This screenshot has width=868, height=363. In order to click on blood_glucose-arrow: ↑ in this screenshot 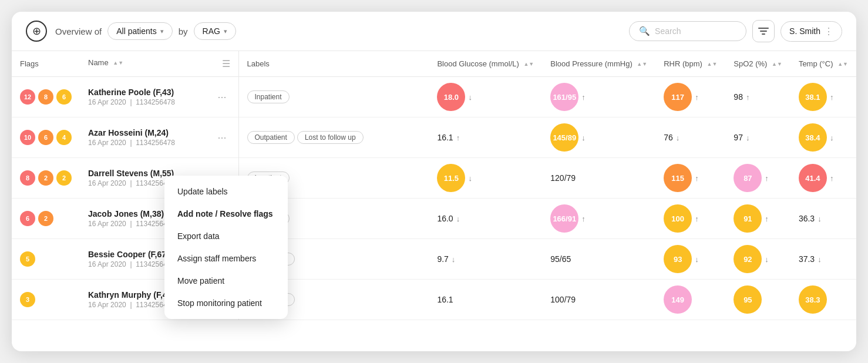, I will do `click(458, 137)`.